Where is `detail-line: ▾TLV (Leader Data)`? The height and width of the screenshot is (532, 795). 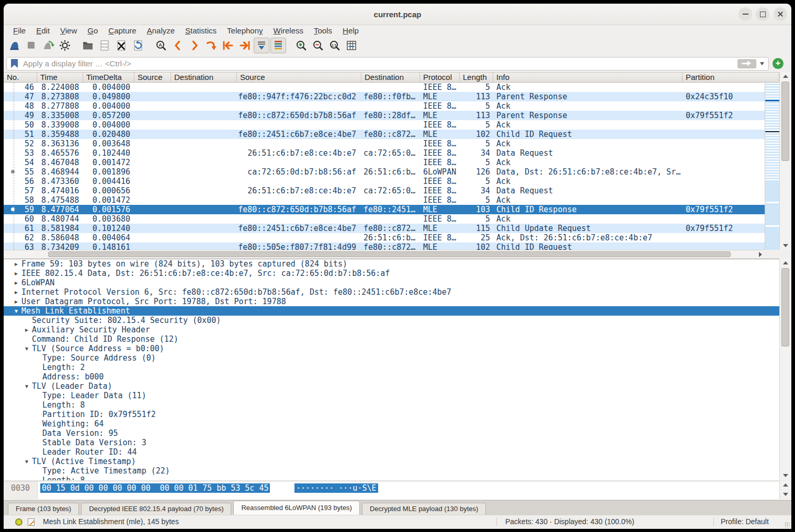
detail-line: ▾TLV (Leader Data) is located at coordinates (391, 386).